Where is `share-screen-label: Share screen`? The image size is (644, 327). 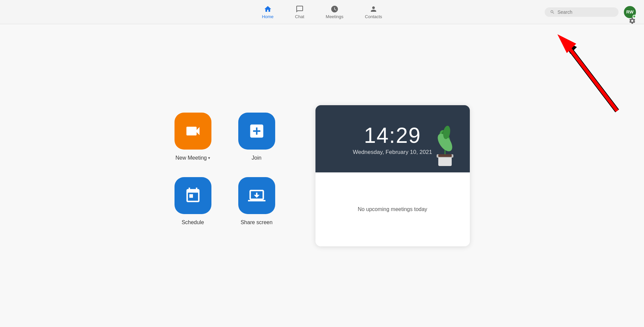 share-screen-label: Share screen is located at coordinates (256, 222).